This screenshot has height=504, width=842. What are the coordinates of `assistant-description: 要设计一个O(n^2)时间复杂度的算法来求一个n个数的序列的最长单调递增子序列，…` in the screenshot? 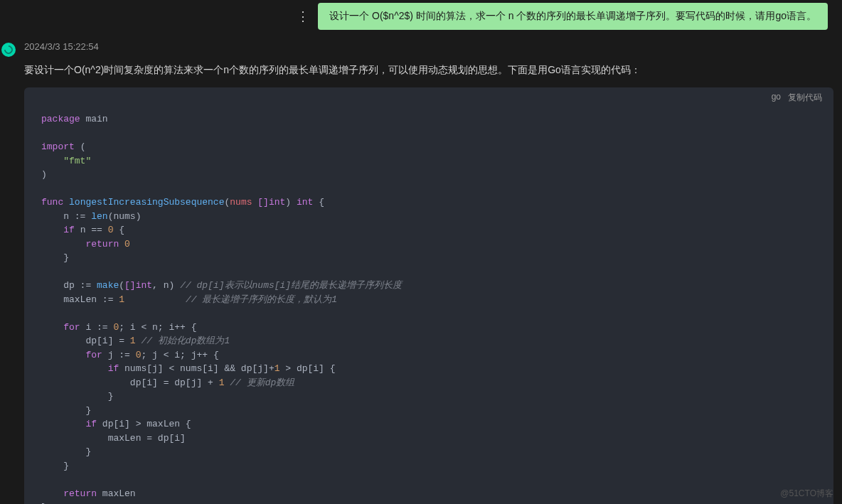 It's located at (429, 70).